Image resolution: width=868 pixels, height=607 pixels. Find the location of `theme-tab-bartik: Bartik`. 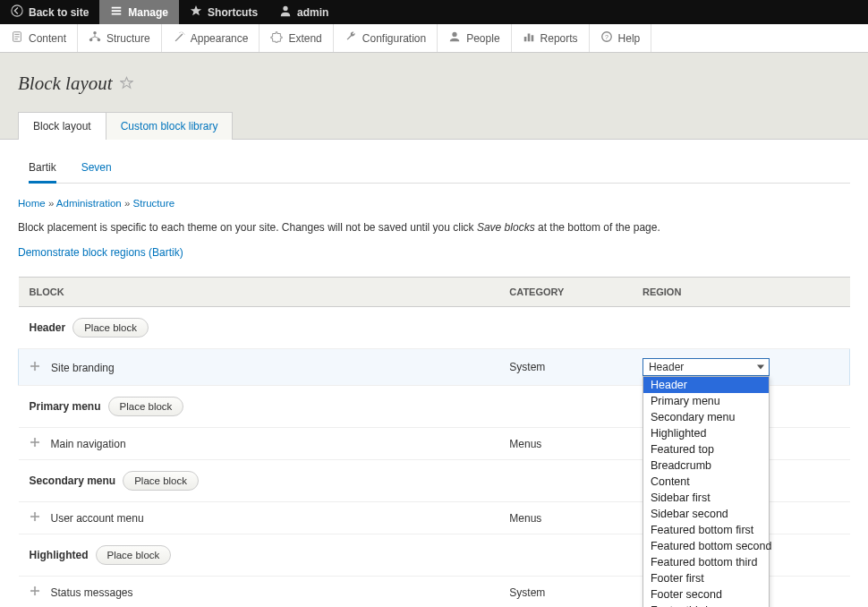

theme-tab-bartik: Bartik is located at coordinates (43, 170).